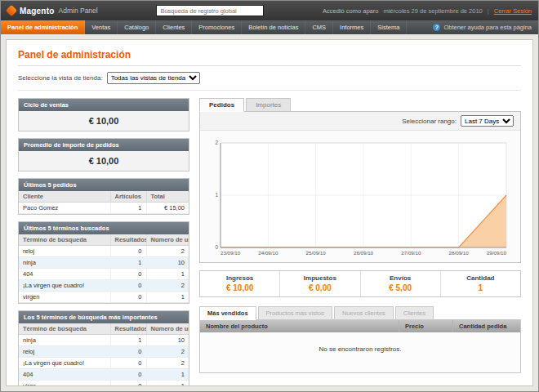  What do you see at coordinates (42, 28) in the screenshot?
I see `nav-item-panel-de-administraci-n: Panel de administración` at bounding box center [42, 28].